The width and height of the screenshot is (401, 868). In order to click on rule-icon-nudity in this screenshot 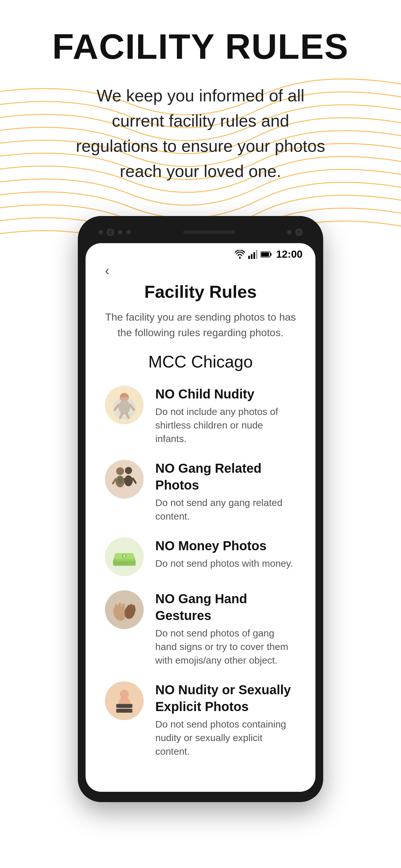, I will do `click(124, 701)`.